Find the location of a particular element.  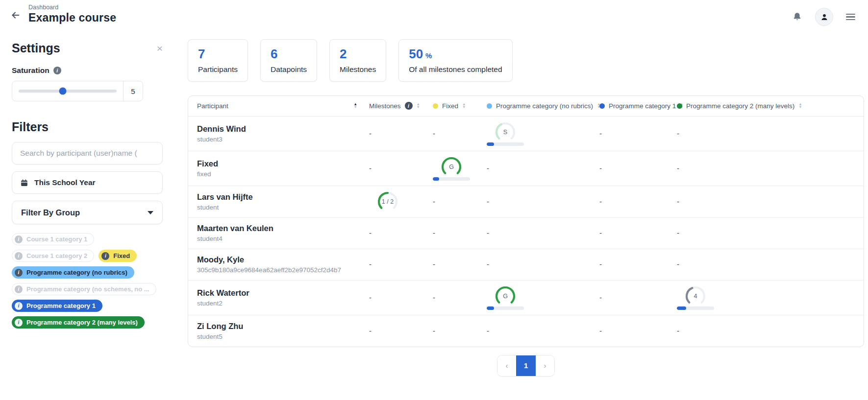

user-icon is located at coordinates (824, 17).